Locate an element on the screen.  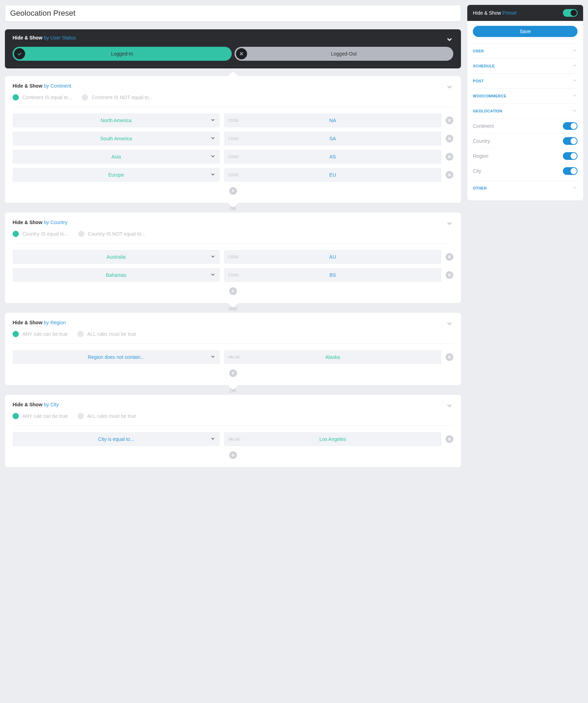
code-field: CODE: NA is located at coordinates (333, 120).